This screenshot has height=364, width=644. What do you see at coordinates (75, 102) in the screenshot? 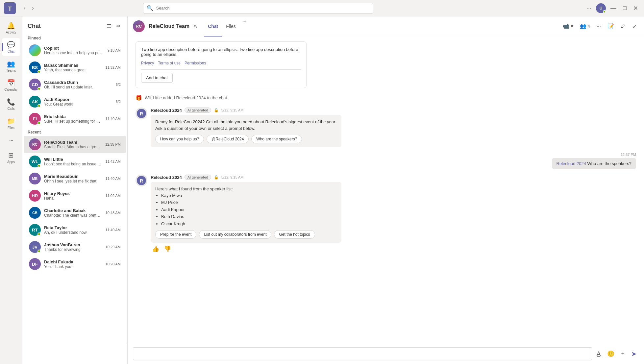
I see `list-item: AK Aadi Kapoor You: Great work! 6/2` at bounding box center [75, 102].